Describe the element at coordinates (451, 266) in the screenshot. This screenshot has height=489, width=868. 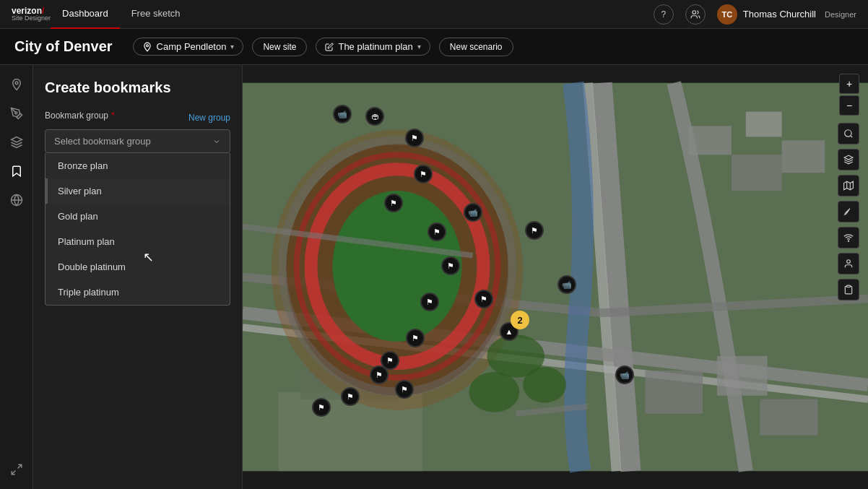
I see `marker-flag-5: ⚑` at that location.